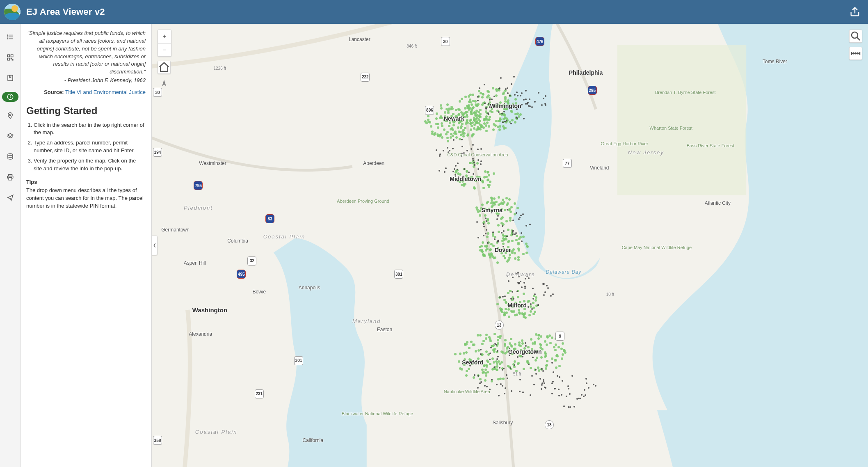 The image size is (868, 467). Describe the element at coordinates (66, 12) in the screenshot. I see `app-title: EJ Area Viewer v2` at that location.